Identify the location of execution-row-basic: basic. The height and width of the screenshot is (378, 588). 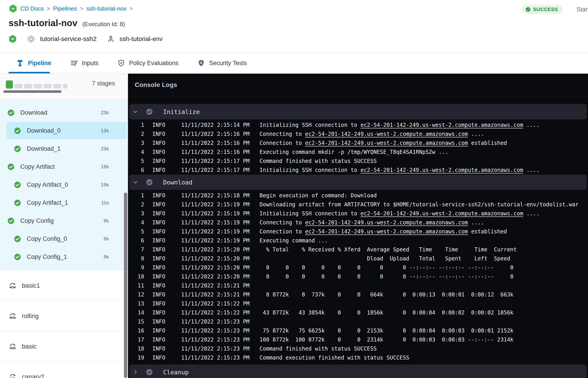
(64, 347).